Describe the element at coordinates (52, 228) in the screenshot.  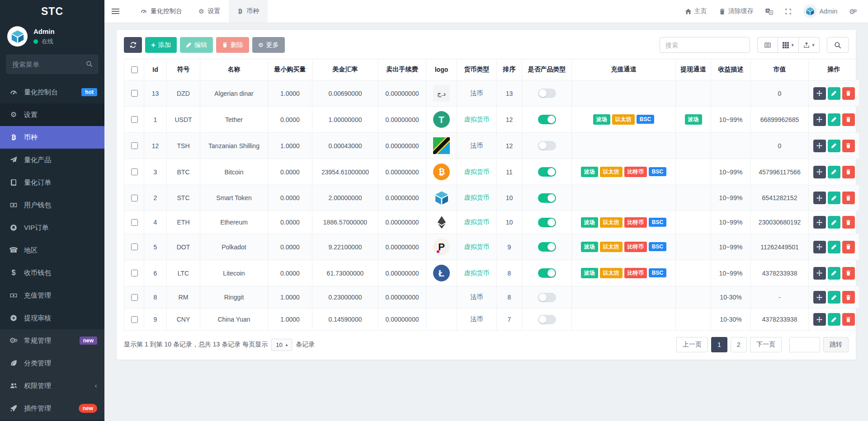
I see `sidebar-item: VIP订单` at that location.